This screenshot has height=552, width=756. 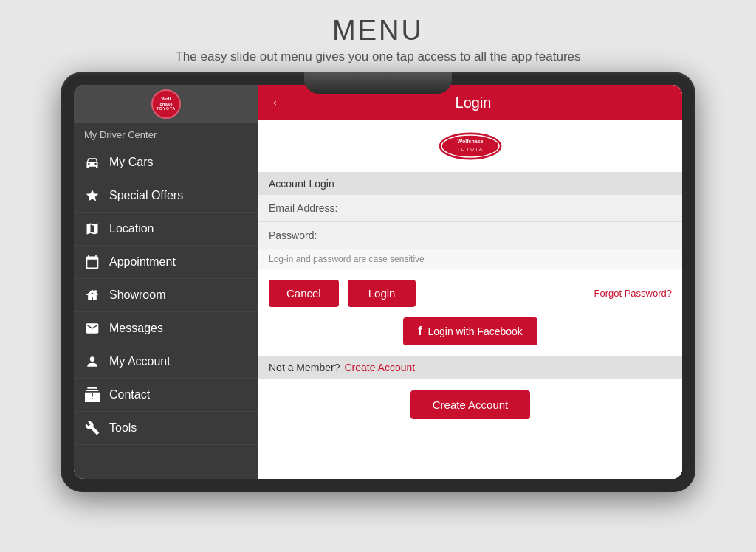 What do you see at coordinates (136, 328) in the screenshot?
I see `sidebar-label-messages: Messages` at bounding box center [136, 328].